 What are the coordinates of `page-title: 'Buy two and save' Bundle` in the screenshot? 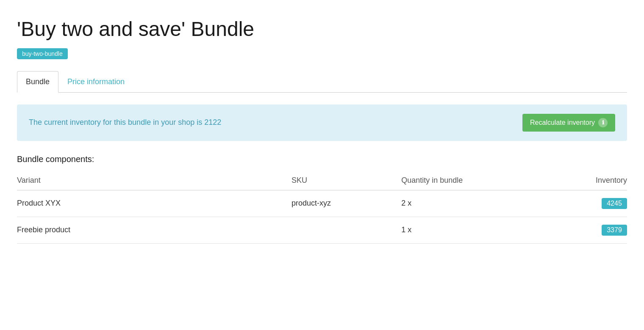 It's located at (322, 29).